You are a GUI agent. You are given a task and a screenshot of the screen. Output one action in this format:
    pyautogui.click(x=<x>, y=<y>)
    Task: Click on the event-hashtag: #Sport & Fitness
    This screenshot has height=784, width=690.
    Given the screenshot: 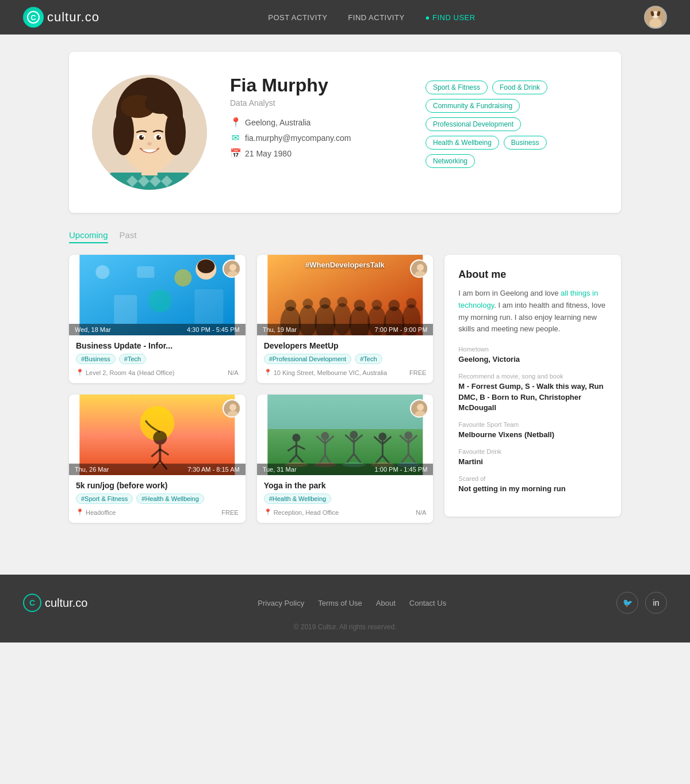 What is the action you would take?
    pyautogui.click(x=105, y=499)
    